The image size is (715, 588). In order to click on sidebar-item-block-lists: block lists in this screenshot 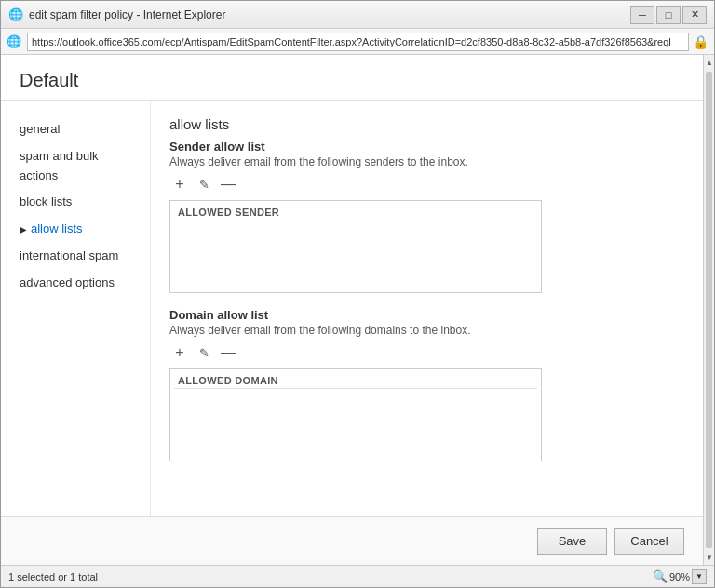, I will do `click(75, 203)`.